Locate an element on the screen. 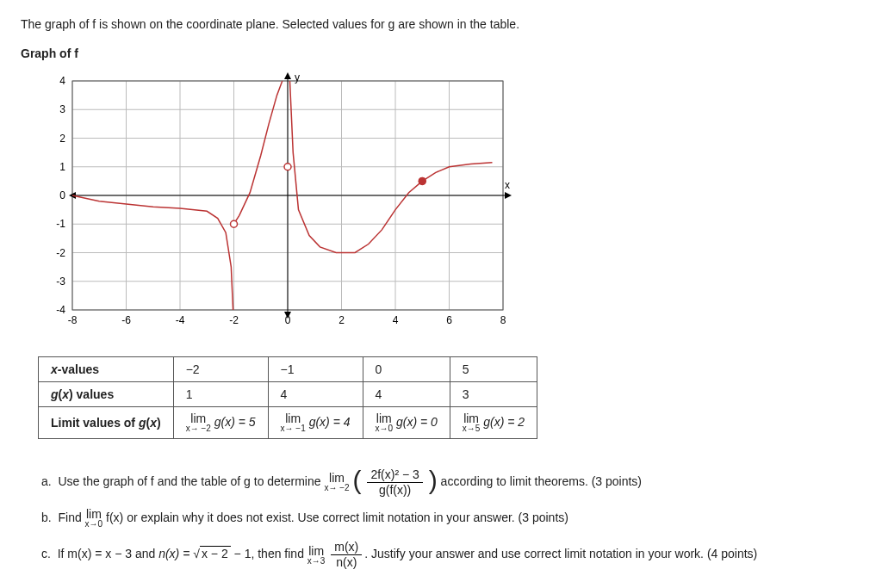 This screenshot has width=882, height=588. svg-text: 1 is located at coordinates (62, 167).